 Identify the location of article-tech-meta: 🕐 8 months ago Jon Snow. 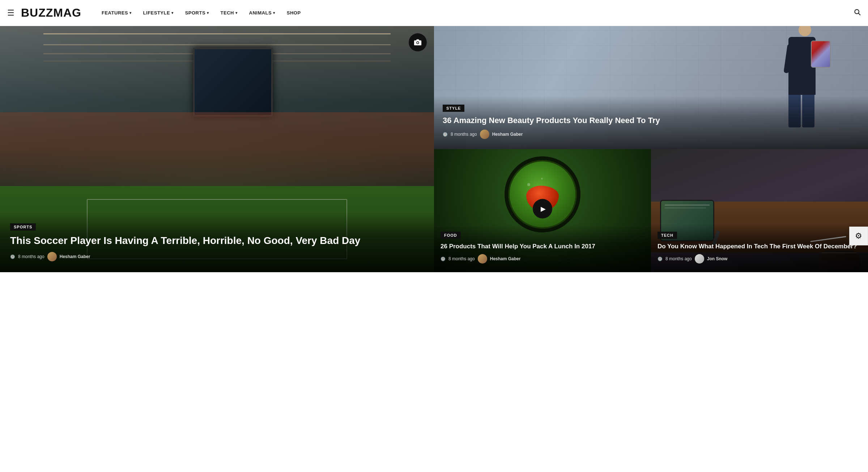
(760, 259).